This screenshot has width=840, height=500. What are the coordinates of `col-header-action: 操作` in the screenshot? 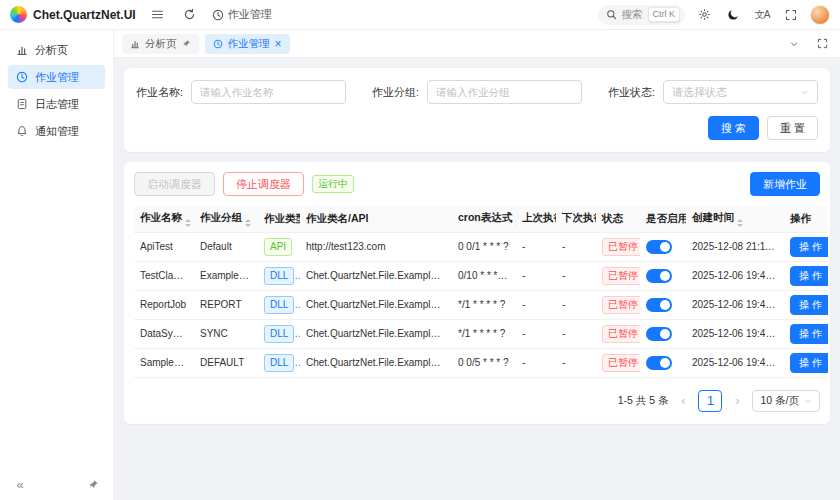 It's located at (806, 219).